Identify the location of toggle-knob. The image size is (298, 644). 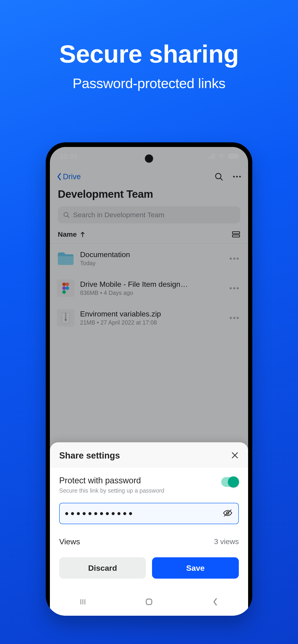
(233, 482).